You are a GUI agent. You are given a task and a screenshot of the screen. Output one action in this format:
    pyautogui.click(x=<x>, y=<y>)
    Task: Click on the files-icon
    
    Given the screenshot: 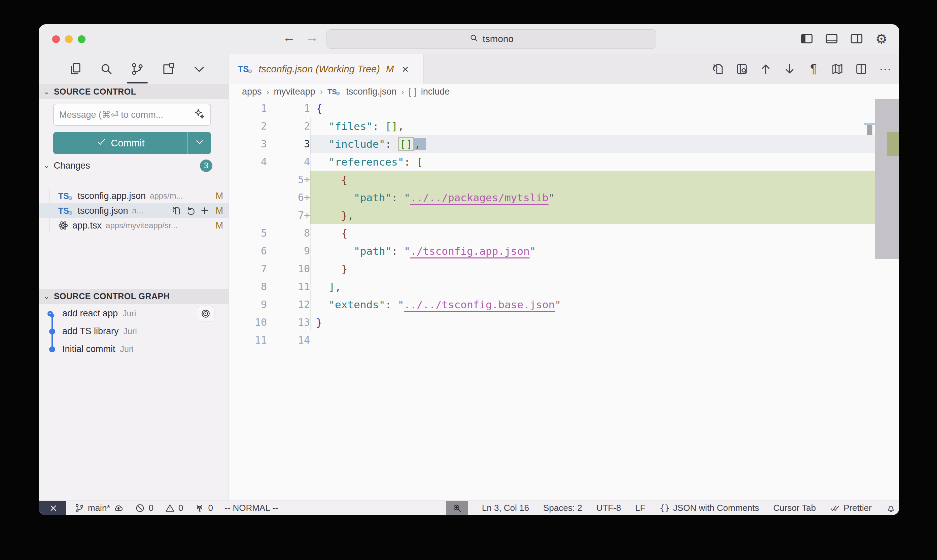 What is the action you would take?
    pyautogui.click(x=75, y=69)
    